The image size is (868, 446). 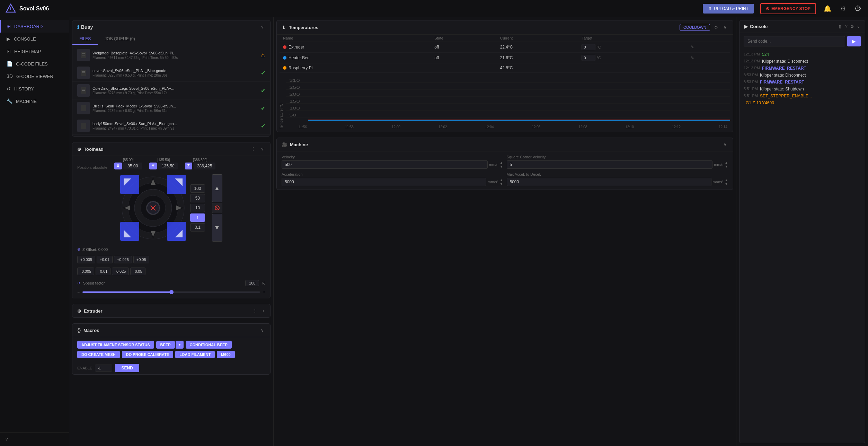 I want to click on slider-minus: −, so click(x=78, y=292).